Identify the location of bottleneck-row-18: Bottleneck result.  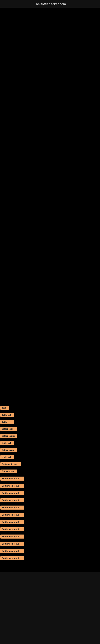
(50, 530).